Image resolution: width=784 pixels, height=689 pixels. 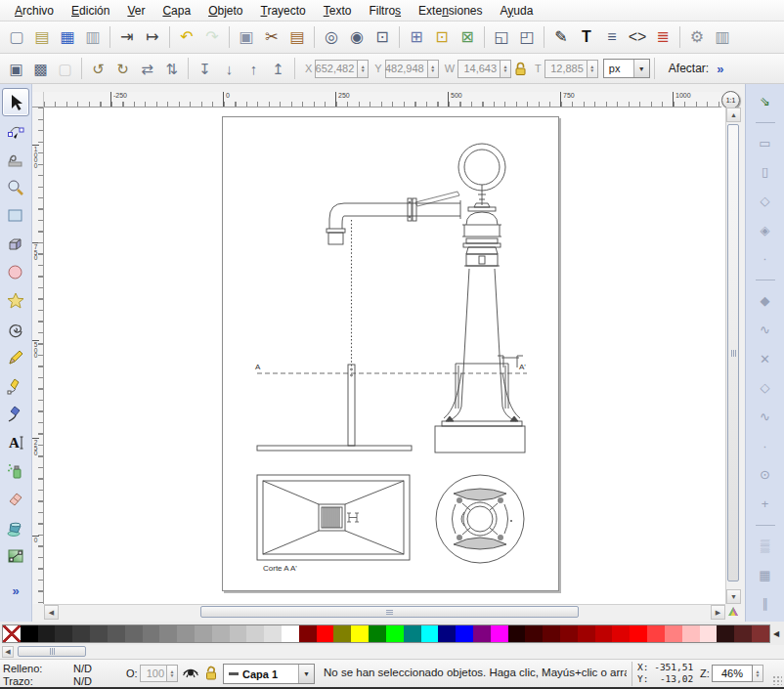 I want to click on snap-midpoints-icon: ∙, so click(x=765, y=446).